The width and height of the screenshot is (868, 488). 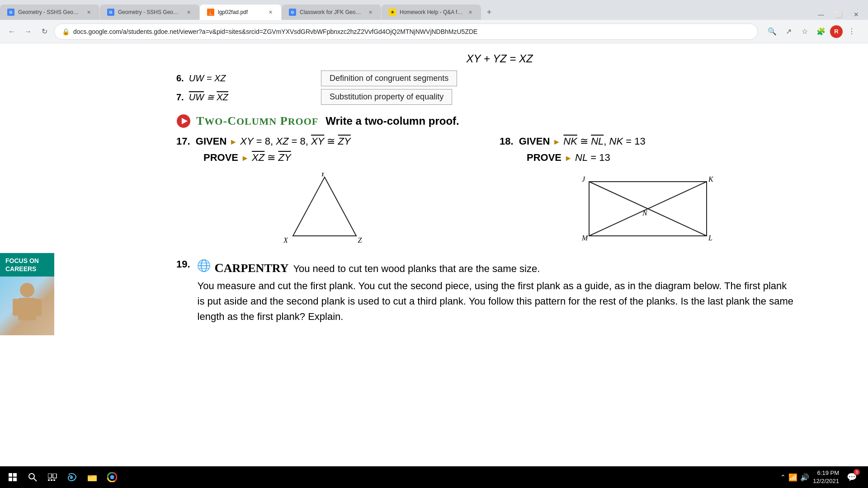 What do you see at coordinates (416, 269) in the screenshot?
I see `carpentry-intro: You need to cut ten wood planks that are…` at bounding box center [416, 269].